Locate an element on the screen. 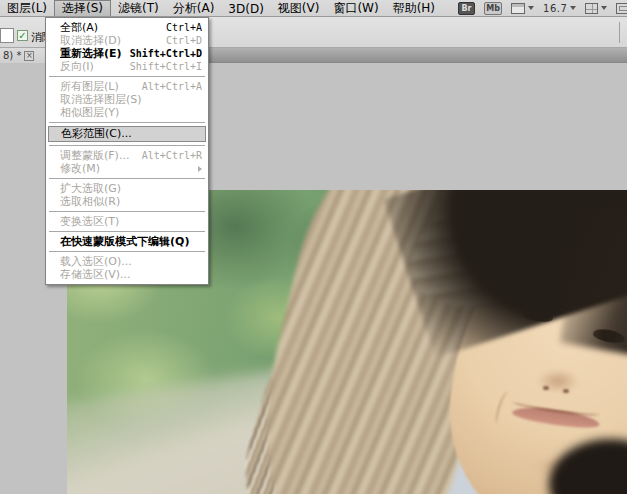  view-extras-icon is located at coordinates (518, 8).